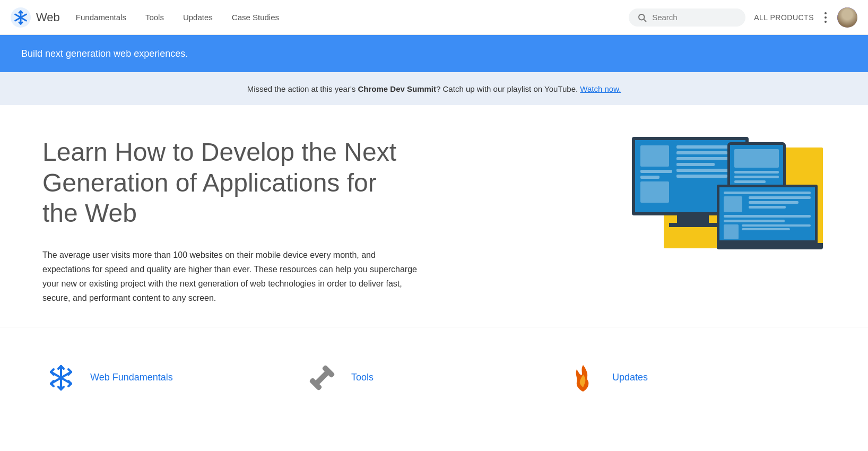  I want to click on announcement-banner: Missed the action at this year's Chrome …, so click(434, 89).